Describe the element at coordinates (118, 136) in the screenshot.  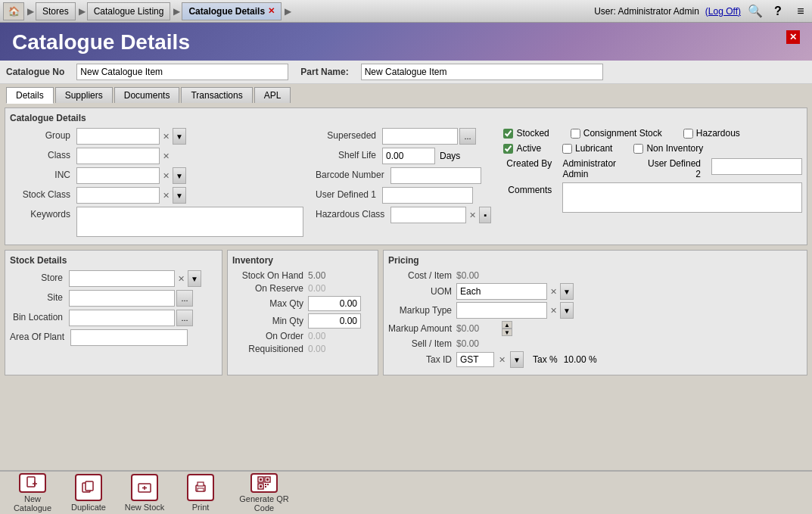
I see `group-input` at that location.